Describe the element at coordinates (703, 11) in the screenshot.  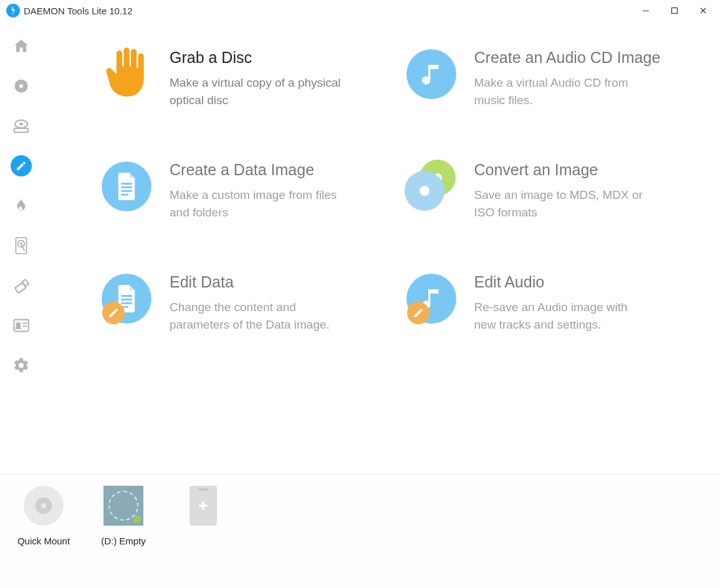
I see `window-close-button` at that location.